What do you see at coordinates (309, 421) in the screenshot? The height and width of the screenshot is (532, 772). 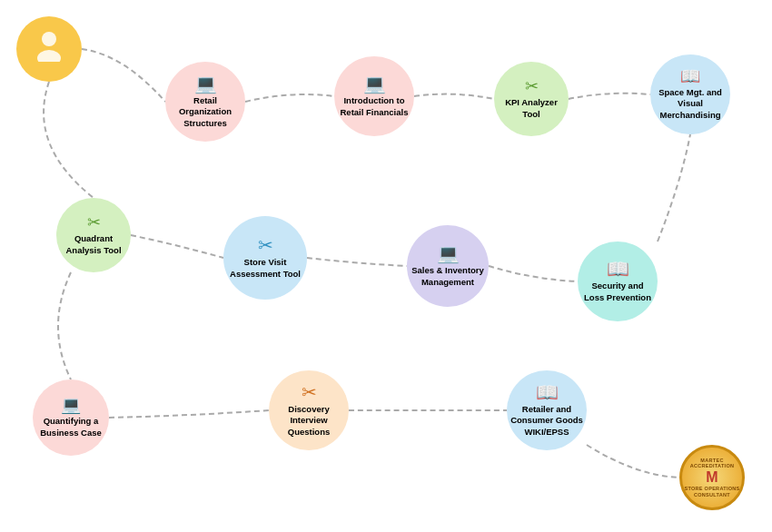 I see `discovery-label: Discovery Interview Questions` at bounding box center [309, 421].